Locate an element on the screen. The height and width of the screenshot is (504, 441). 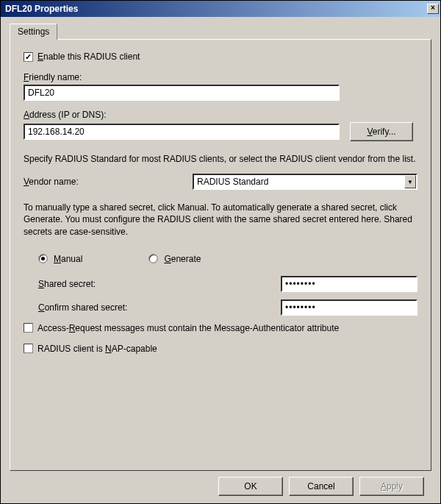
shared-secret-label: Shared secret: is located at coordinates (159, 284).